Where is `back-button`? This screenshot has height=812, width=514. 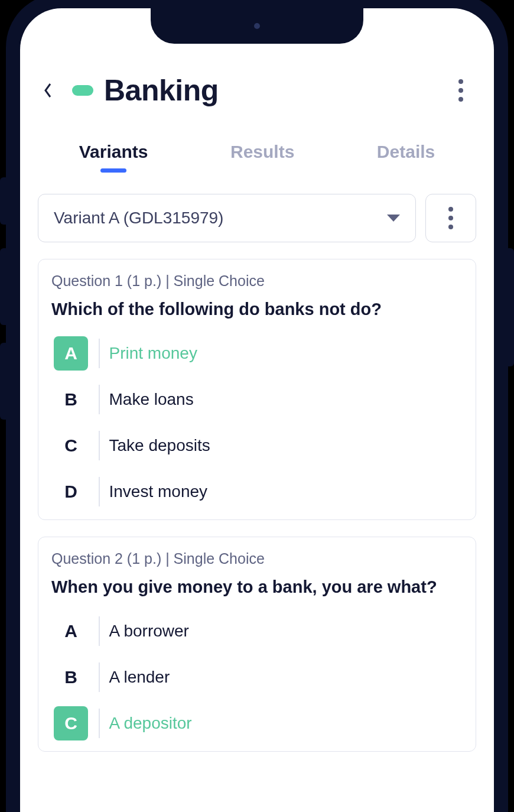 back-button is located at coordinates (48, 90).